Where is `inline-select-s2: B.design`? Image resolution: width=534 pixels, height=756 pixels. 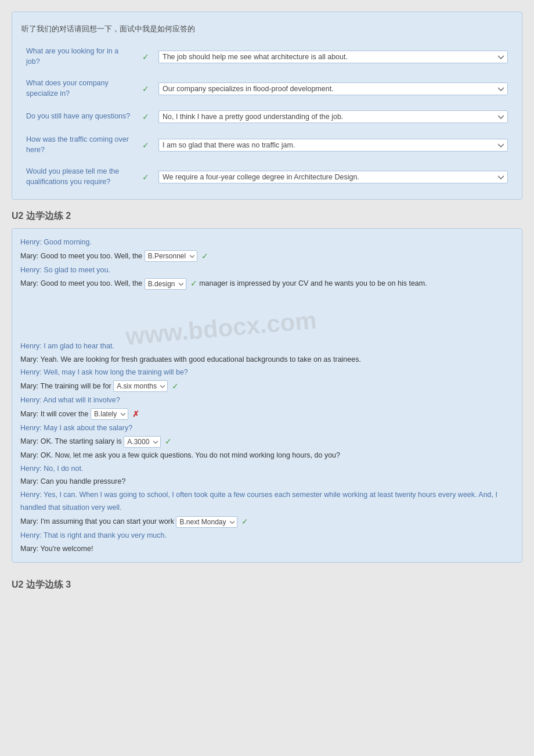 inline-select-s2: B.design is located at coordinates (165, 284).